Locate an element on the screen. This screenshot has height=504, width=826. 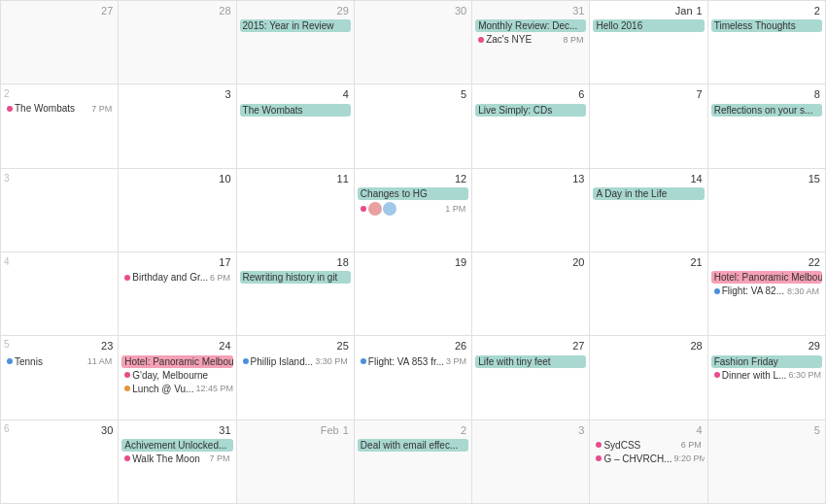
cell-feb1: Feb1 is located at coordinates (295, 462).